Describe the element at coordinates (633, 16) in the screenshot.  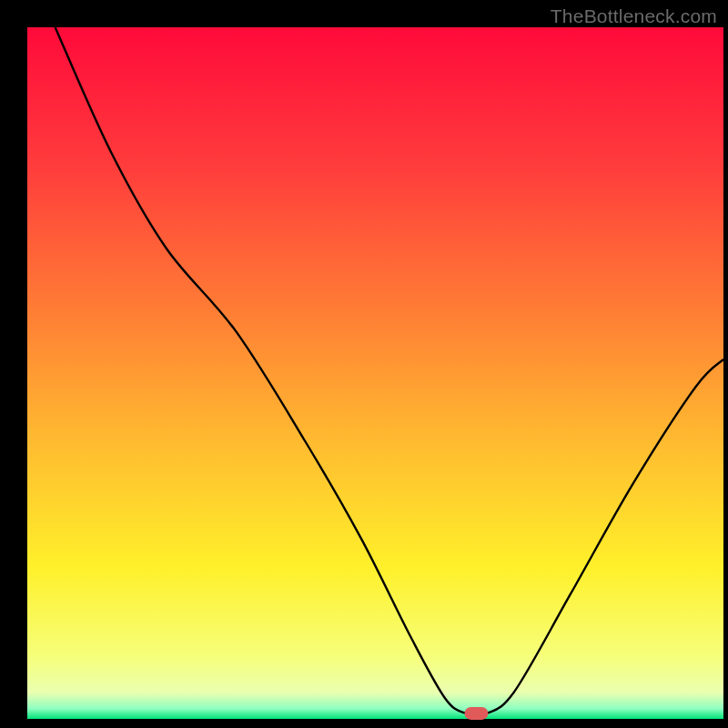
I see `watermark-label: TheBottleneck.com` at that location.